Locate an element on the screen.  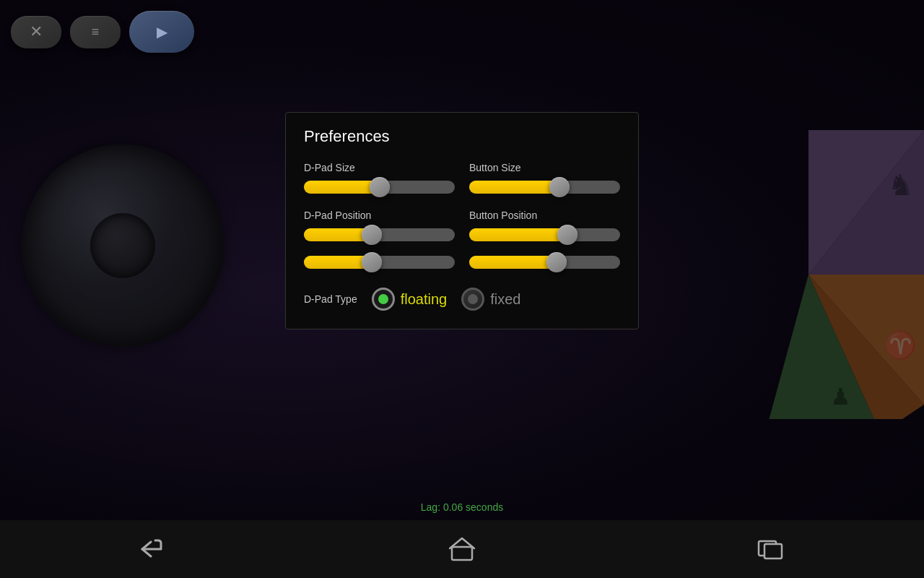
button-pos-y-slider-row is located at coordinates (544, 262).